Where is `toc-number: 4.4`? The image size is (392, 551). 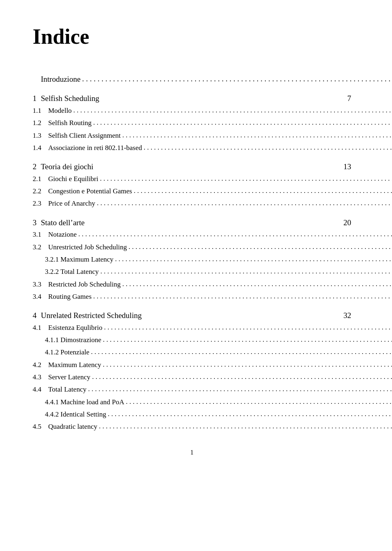 toc-number: 4.4 is located at coordinates (40, 390).